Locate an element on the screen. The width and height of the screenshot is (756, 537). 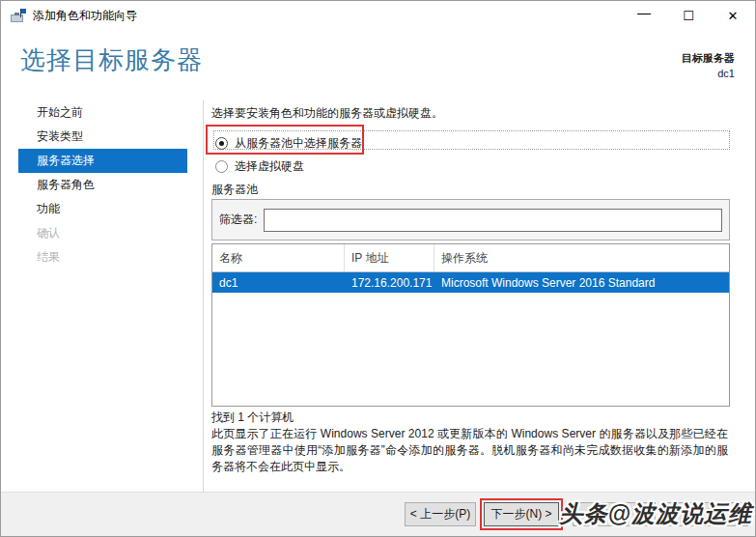
cell-server-name: dc1 is located at coordinates (278, 283).